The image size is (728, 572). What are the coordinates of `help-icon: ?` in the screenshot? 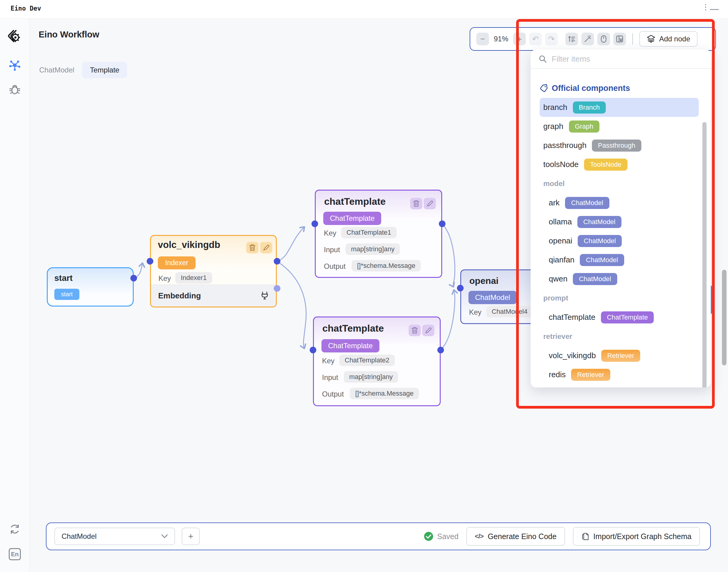 It's located at (15, 571).